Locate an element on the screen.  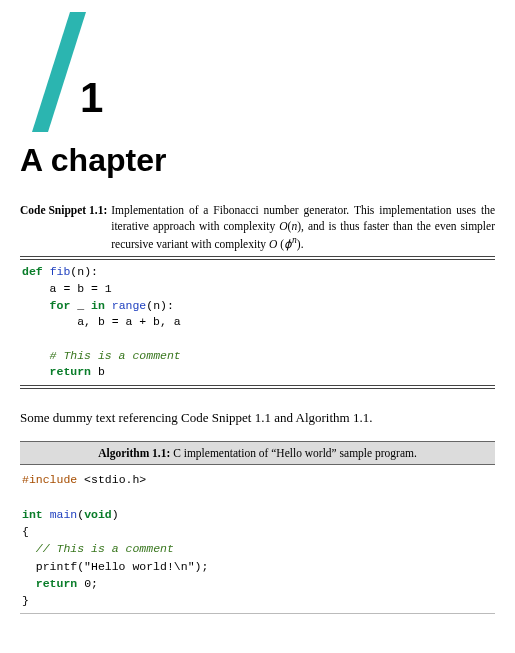
chapter-number: 1 is located at coordinates (92, 98).